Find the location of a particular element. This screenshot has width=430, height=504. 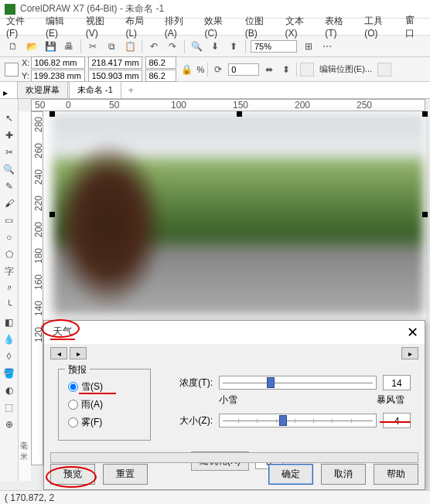

density-thumb is located at coordinates (271, 383).